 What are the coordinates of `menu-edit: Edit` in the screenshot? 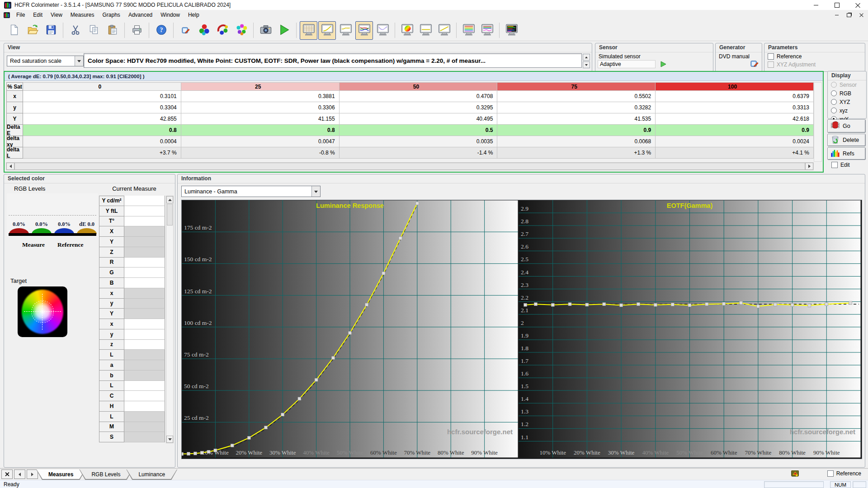 It's located at (38, 15).